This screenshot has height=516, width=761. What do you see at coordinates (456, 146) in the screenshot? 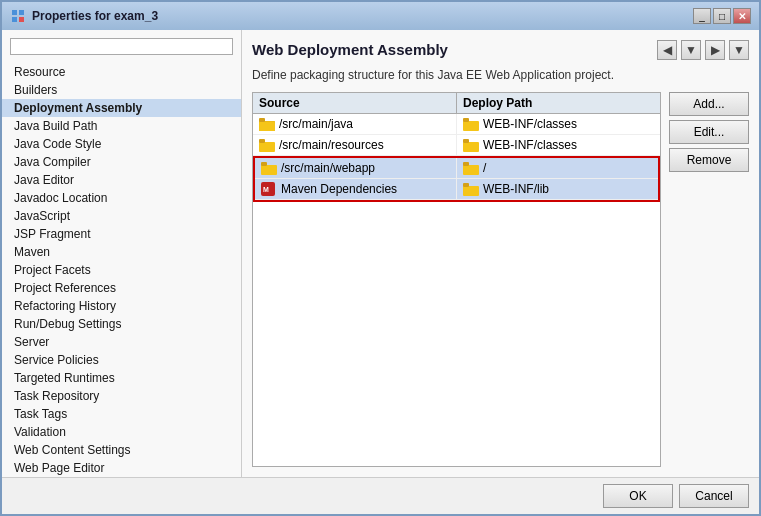
I see `table-row: /src/main/resources WEB-INF/classes` at bounding box center [456, 146].